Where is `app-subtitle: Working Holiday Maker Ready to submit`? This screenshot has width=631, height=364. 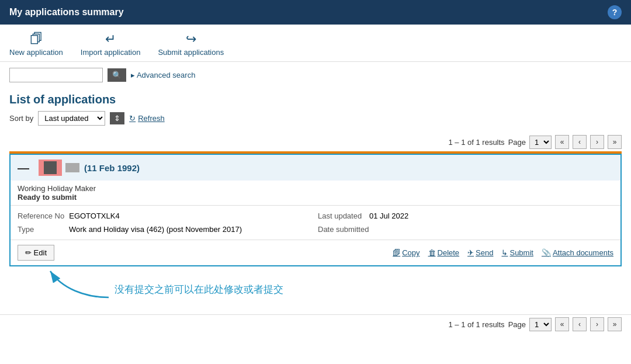 app-subtitle: Working Holiday Maker Ready to submit is located at coordinates (316, 191).